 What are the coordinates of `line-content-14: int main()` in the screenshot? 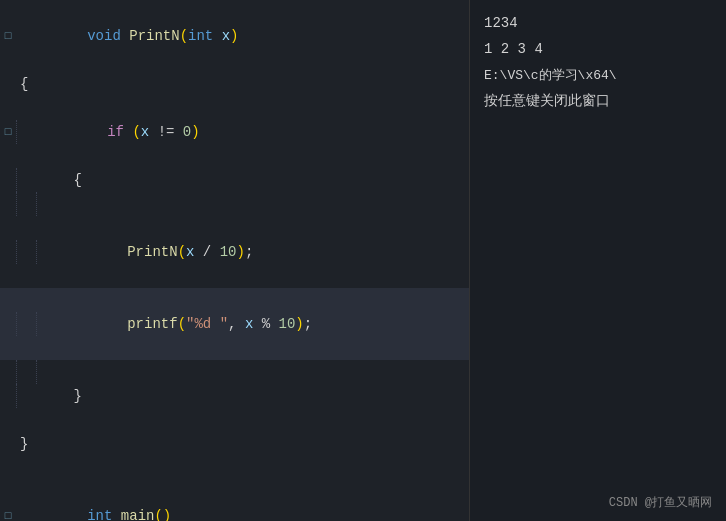 It's located at (94, 500).